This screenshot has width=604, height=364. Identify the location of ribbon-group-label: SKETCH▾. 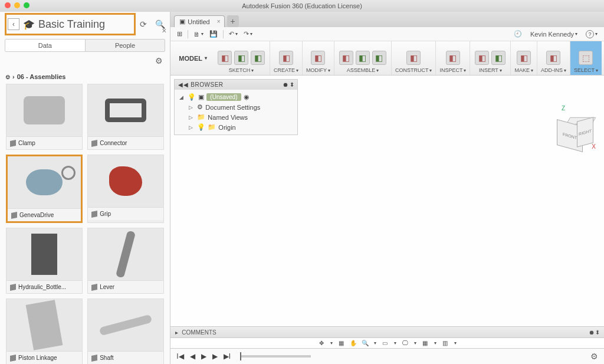
(242, 70).